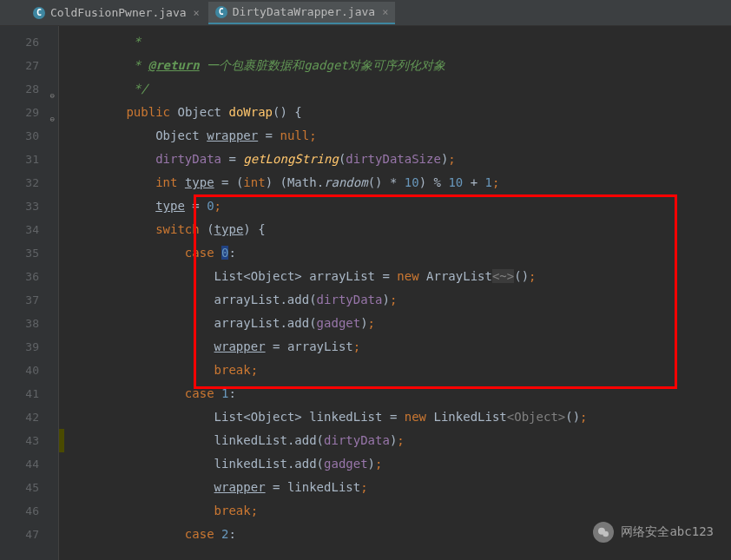  What do you see at coordinates (667, 532) in the screenshot?
I see `watermark-text: 网络安全abc123` at bounding box center [667, 532].